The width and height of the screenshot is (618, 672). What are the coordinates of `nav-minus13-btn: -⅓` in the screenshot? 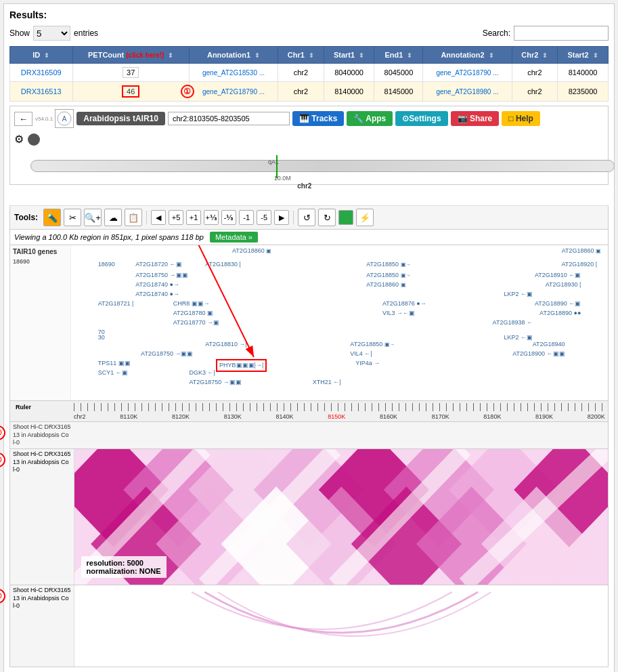 It's located at (229, 217).